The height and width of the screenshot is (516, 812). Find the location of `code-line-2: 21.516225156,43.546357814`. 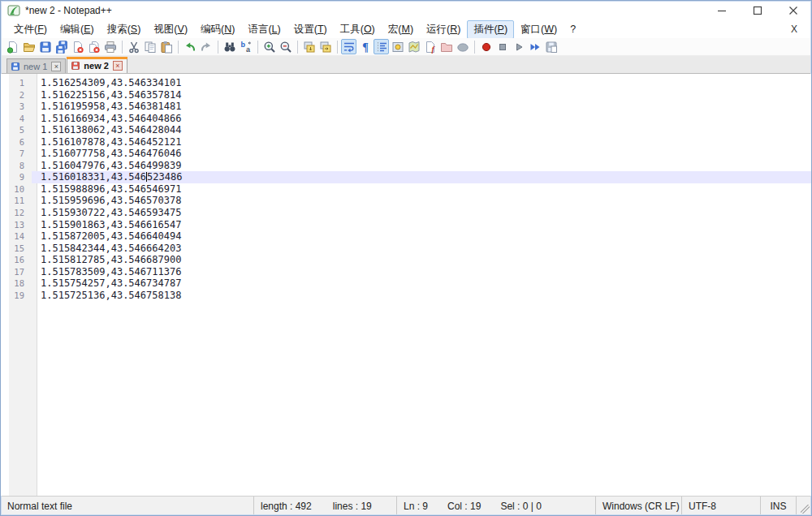

code-line-2: 21.516225156,43.546357814 is located at coordinates (406, 96).